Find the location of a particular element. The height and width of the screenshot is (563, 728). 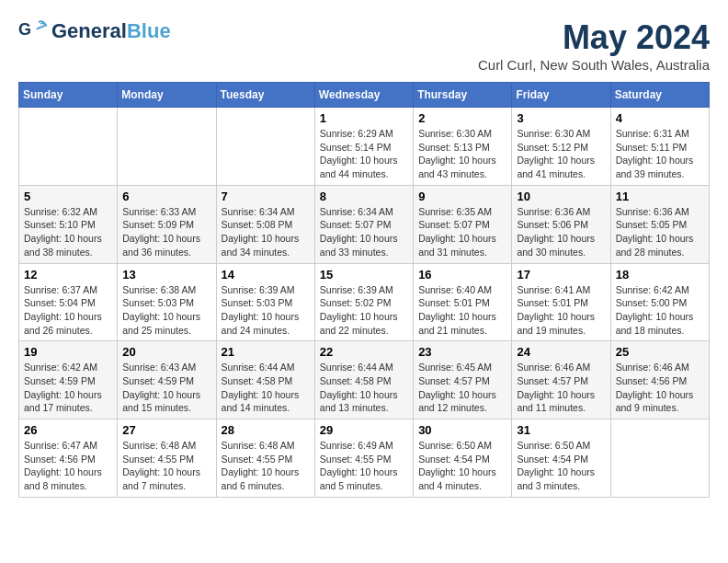

day-info: Sunrise: 6:47 AM Sunset: 4:56 PM Dayligh… is located at coordinates (68, 465).